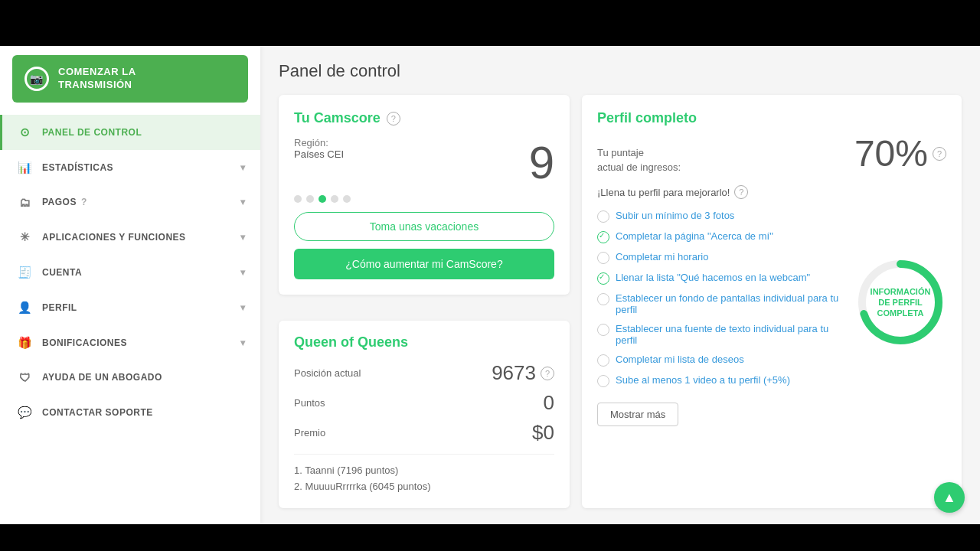  Describe the element at coordinates (60, 202) in the screenshot. I see `sidebar-label-pagos: PAGOS` at that location.